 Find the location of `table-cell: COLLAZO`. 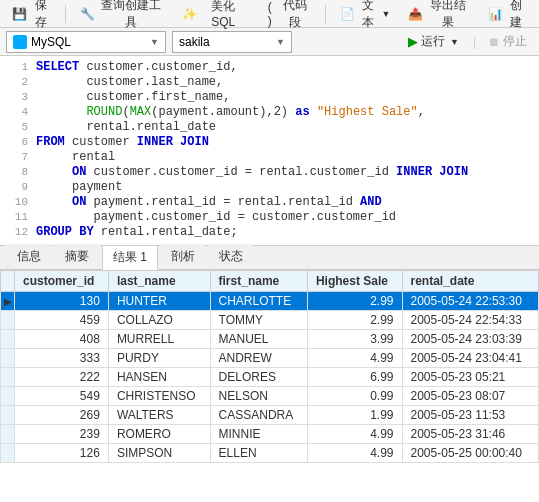

table-cell: COLLAZO is located at coordinates (159, 320).